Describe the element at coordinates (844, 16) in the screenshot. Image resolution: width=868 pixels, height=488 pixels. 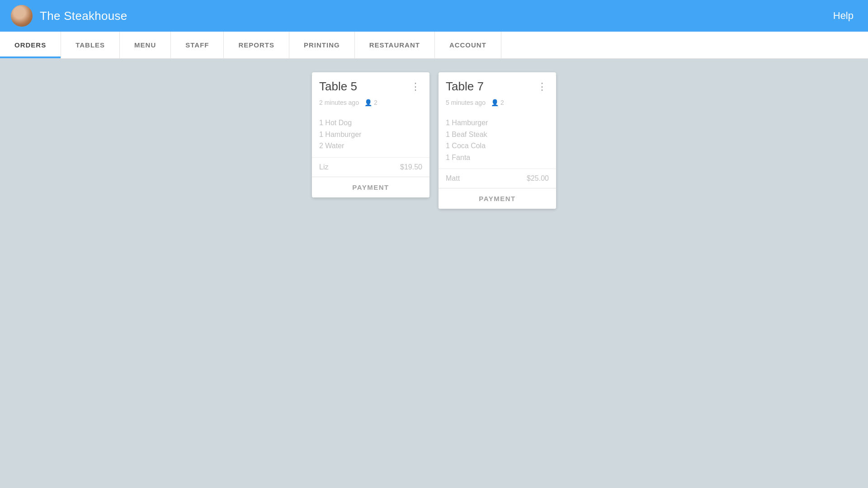
I see `help-button: Help` at that location.